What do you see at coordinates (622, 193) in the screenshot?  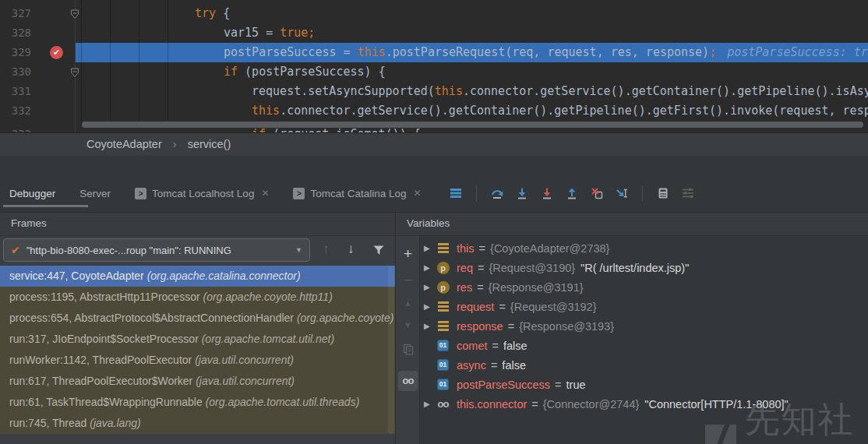 I see `run-to-cursor-icon` at bounding box center [622, 193].